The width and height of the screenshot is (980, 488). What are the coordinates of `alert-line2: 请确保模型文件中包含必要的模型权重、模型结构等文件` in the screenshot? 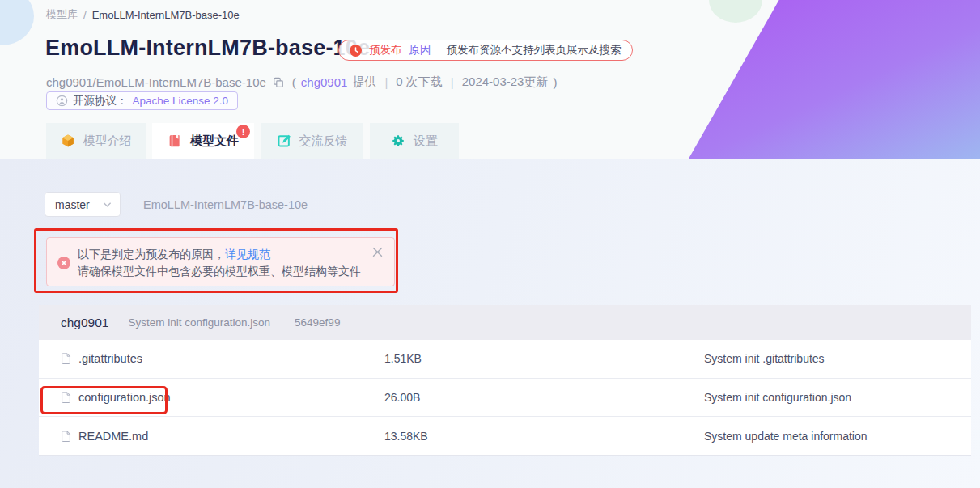 It's located at (219, 272).